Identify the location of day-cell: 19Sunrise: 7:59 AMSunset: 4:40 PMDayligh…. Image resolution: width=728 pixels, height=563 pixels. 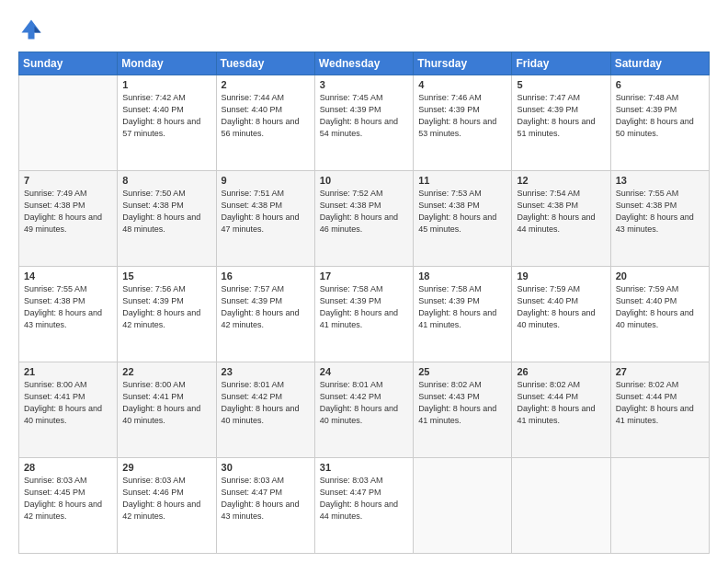
(561, 315).